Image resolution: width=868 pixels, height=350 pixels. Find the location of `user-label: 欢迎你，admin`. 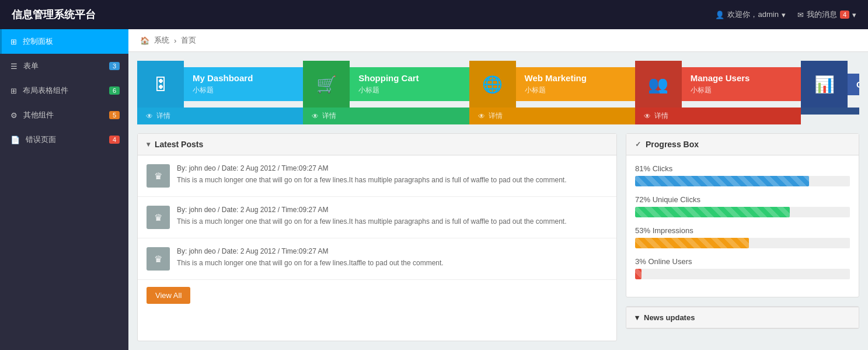

user-label: 欢迎你，admin is located at coordinates (753, 15).